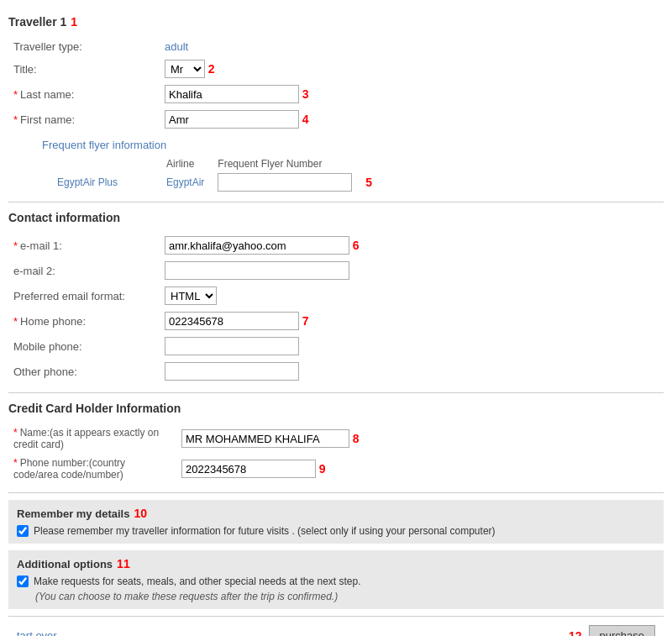 This screenshot has height=636, width=672. I want to click on cc-name-row: *Name:(as it appears exactly on credit c…, so click(336, 439).